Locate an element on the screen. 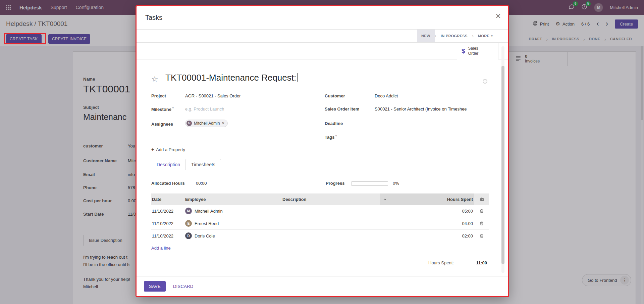  cell-employee: E Ernest Reed is located at coordinates (234, 223).